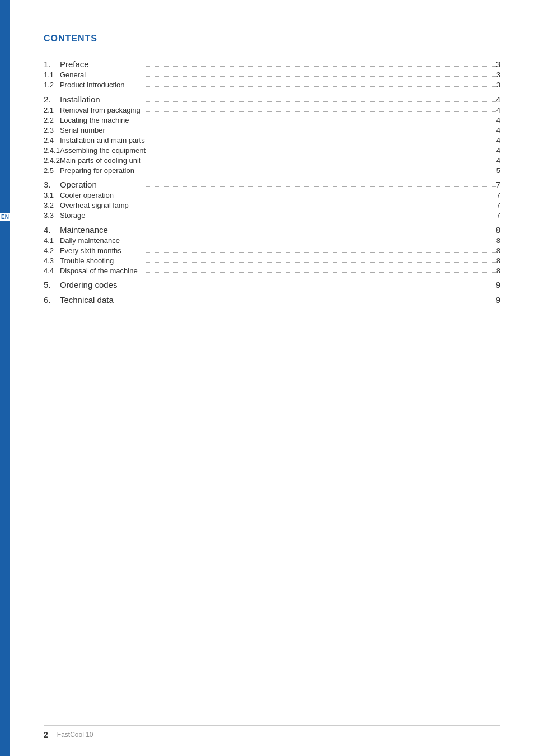 The image size is (534, 756). I want to click on toc-sub-label: Locating the machine, so click(103, 120).